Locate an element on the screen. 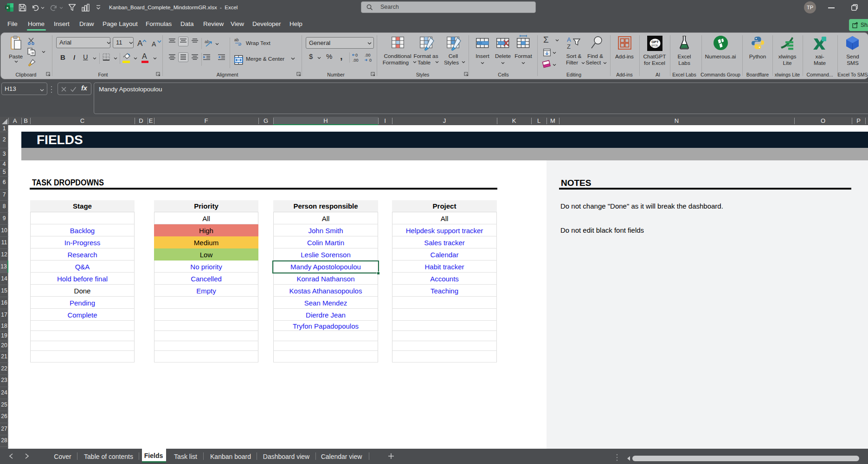  svg-text: x is located at coordinates (7, 7).